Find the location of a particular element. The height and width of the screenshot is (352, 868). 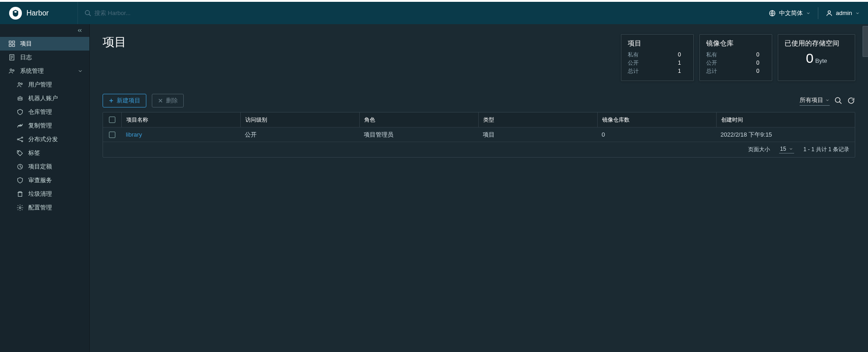

quota-icon is located at coordinates (20, 167).